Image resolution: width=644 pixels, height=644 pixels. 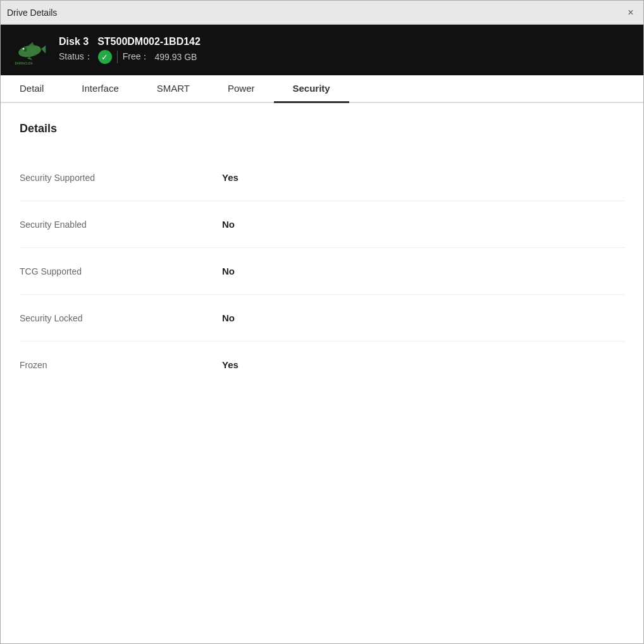 I want to click on row-security-supported: Security Supported Yes, so click(x=322, y=178).